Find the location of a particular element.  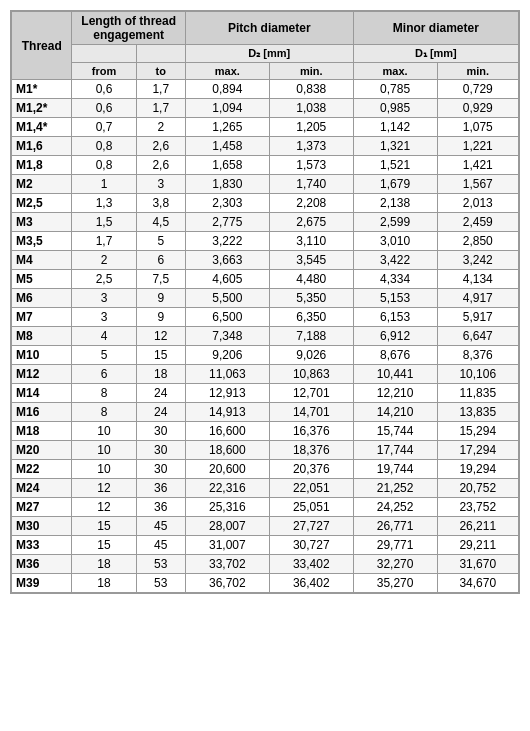

header-length-to-placeholder is located at coordinates (160, 54).